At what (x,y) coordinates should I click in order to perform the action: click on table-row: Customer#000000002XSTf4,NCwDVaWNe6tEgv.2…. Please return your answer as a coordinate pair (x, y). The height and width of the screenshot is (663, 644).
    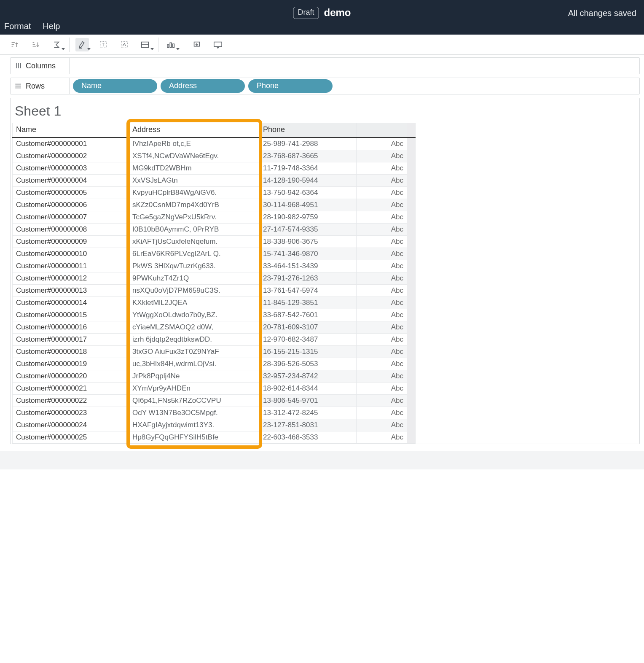
    Looking at the image, I should click on (214, 156).